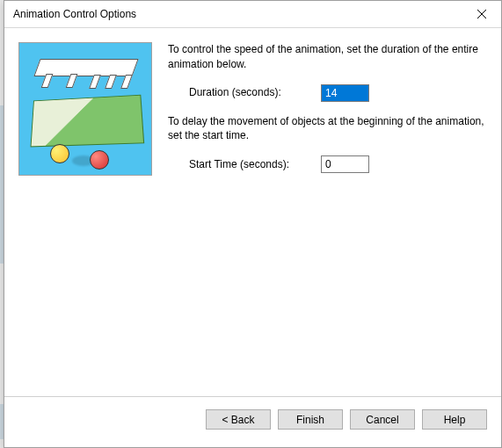 This screenshot has width=502, height=448. Describe the element at coordinates (310, 420) in the screenshot. I see `finish-button: Finish` at that location.